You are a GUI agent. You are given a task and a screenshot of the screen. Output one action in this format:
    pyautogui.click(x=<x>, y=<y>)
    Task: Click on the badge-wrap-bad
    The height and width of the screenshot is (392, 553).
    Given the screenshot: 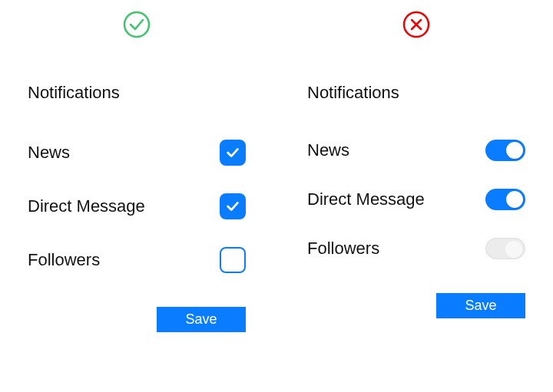 What is the action you would take?
    pyautogui.click(x=416, y=25)
    